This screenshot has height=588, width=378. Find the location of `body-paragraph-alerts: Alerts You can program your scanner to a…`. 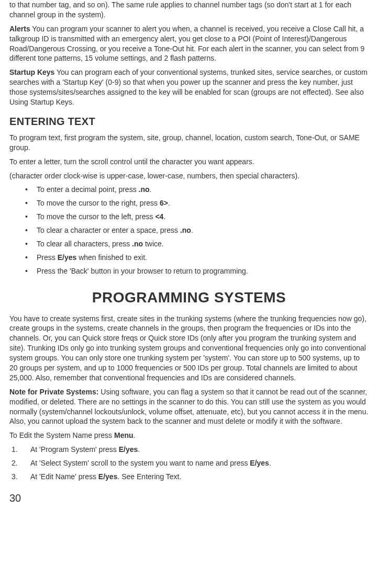

body-paragraph-alerts: Alerts You can program your scanner to a… is located at coordinates (189, 44).